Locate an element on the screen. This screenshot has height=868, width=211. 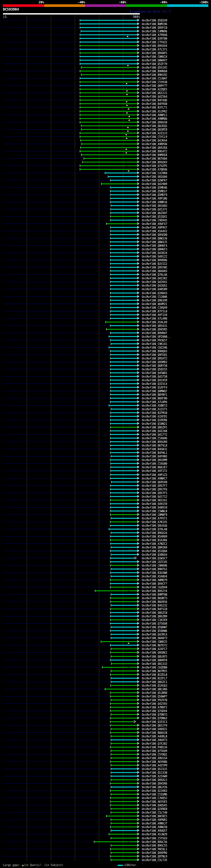
hit-label: UniRef100_C6TCU5 is located at coordinates (154, 562).